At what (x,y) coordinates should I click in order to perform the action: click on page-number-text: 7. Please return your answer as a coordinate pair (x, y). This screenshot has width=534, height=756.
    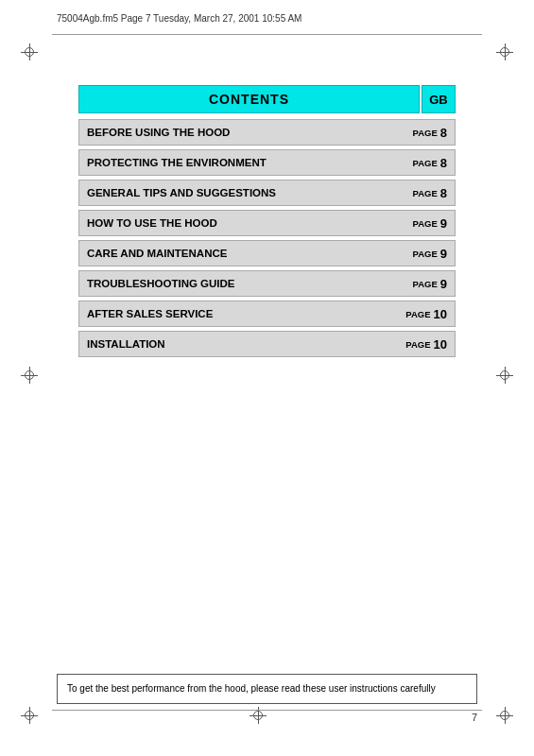
    Looking at the image, I should click on (474, 717).